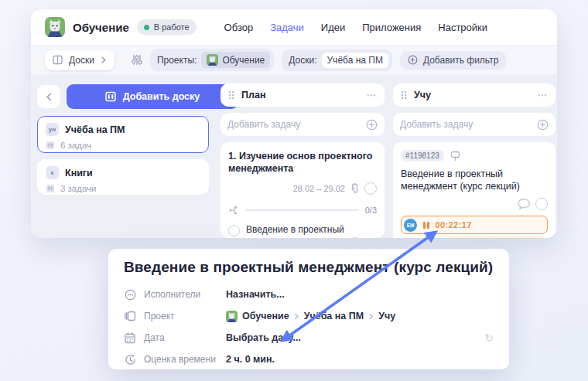  I want to click on column-uchu: Учу ⋯ #1198123 Введение в проектный мене…, so click(474, 161).